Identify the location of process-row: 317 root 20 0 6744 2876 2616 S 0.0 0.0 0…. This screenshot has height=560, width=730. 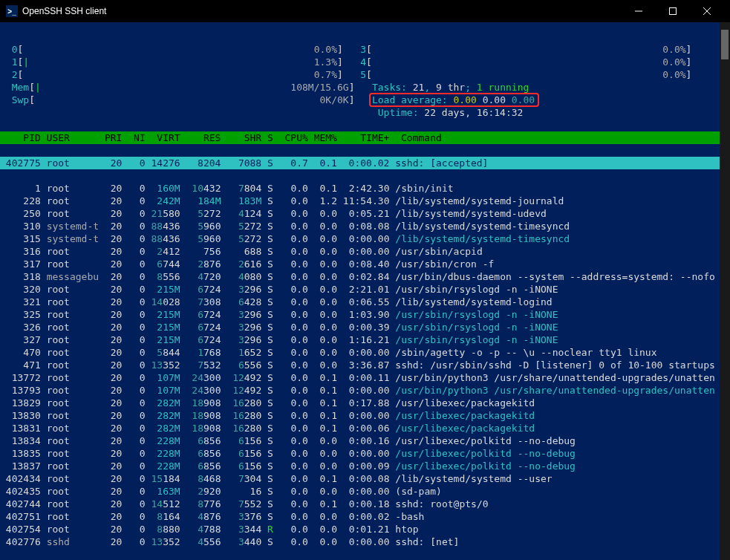
(247, 264).